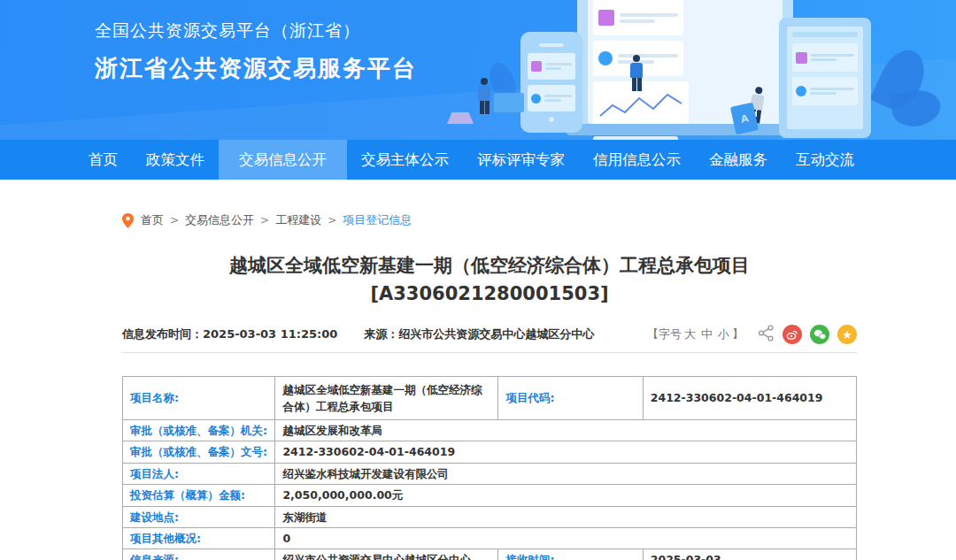 This screenshot has width=956, height=560. I want to click on breadcrumb-engineering: 工程建设, so click(298, 220).